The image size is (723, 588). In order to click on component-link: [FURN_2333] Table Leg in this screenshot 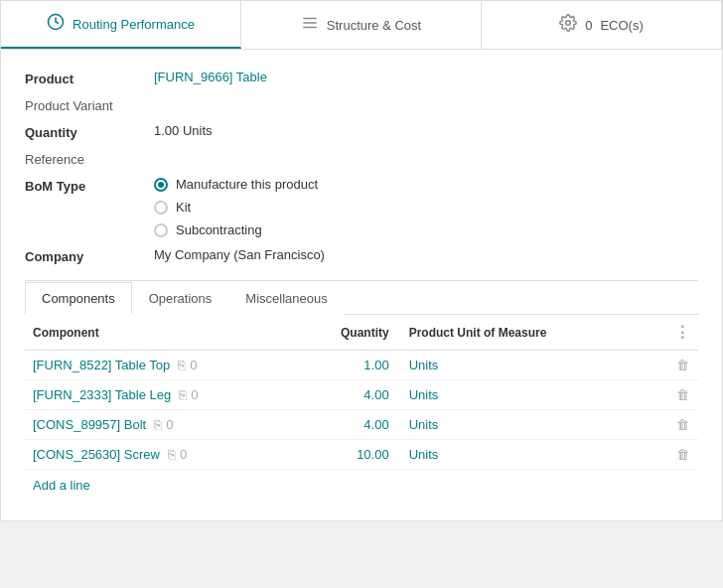, I will do `click(101, 395)`.